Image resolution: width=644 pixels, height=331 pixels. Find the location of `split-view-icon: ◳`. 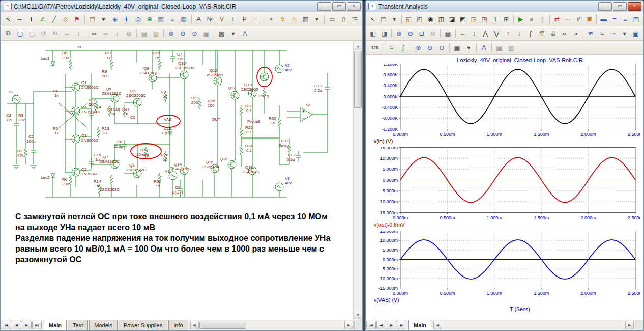

split-view-icon: ◳ is located at coordinates (355, 19).